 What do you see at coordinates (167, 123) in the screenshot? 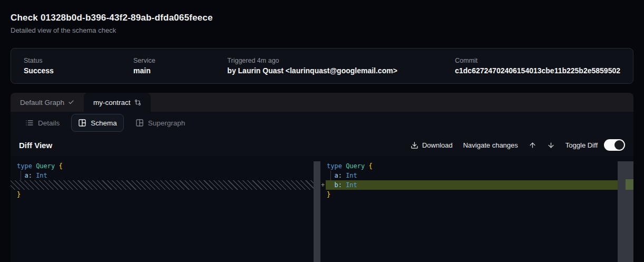
I see `tab-supergraph-label: Supergraph` at bounding box center [167, 123].